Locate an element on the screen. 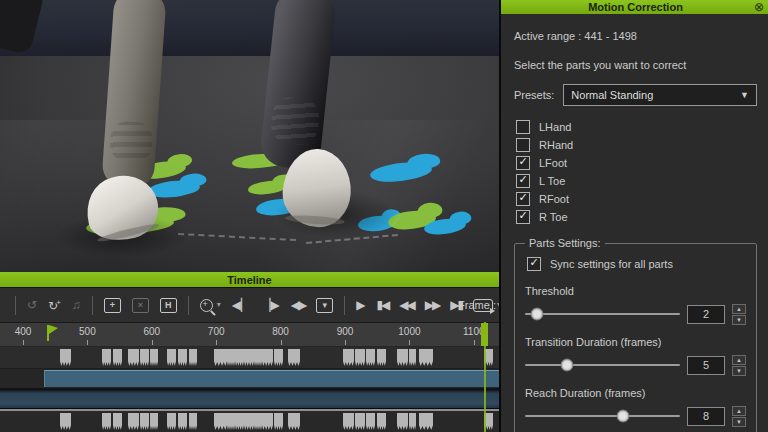  go-to-start-button: ▮◀ is located at coordinates (382, 305).